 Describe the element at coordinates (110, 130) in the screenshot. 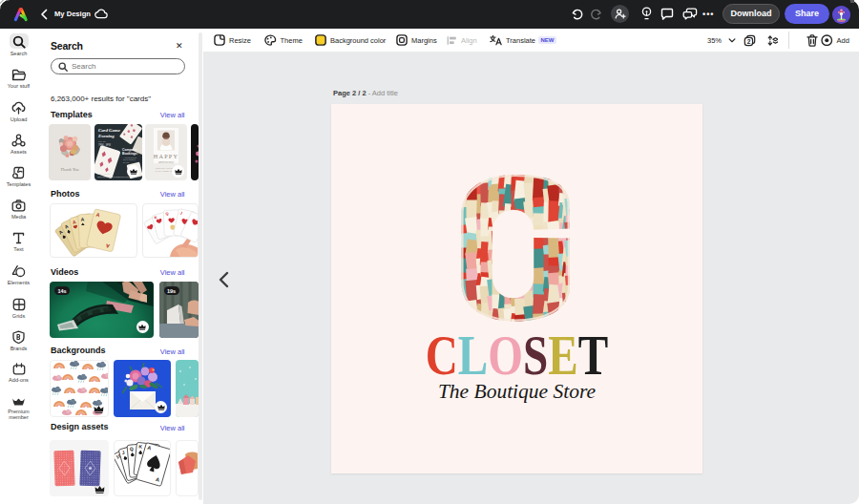

I see `svg-text: Card Game` at that location.